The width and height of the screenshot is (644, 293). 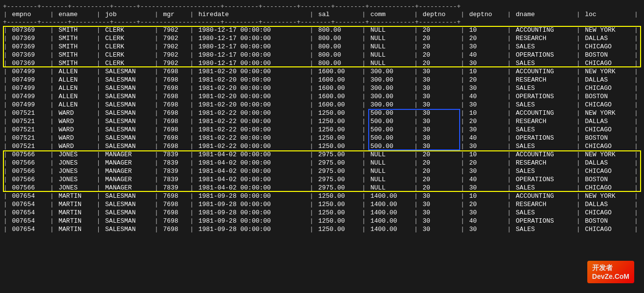 What do you see at coordinates (611, 272) in the screenshot?
I see `watermark: 开发者DevZe.CoM` at bounding box center [611, 272].